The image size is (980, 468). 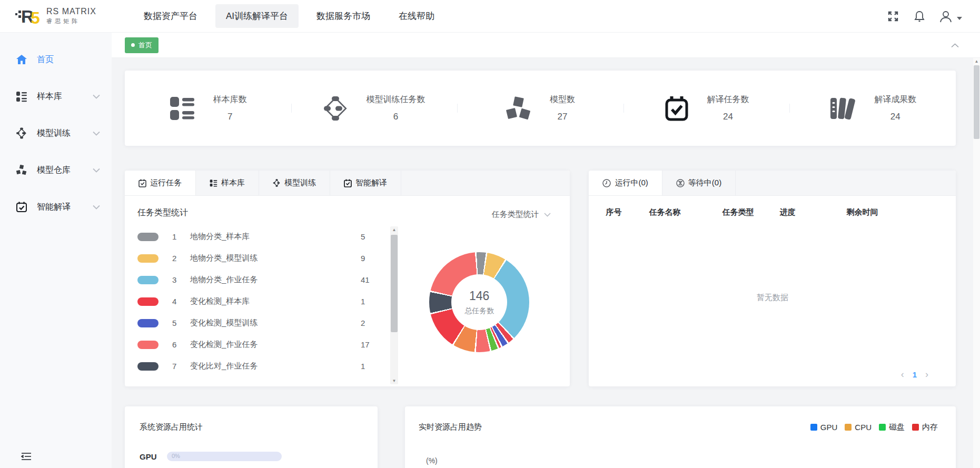 What do you see at coordinates (925, 427) in the screenshot?
I see `legend-memory: 内存` at bounding box center [925, 427].